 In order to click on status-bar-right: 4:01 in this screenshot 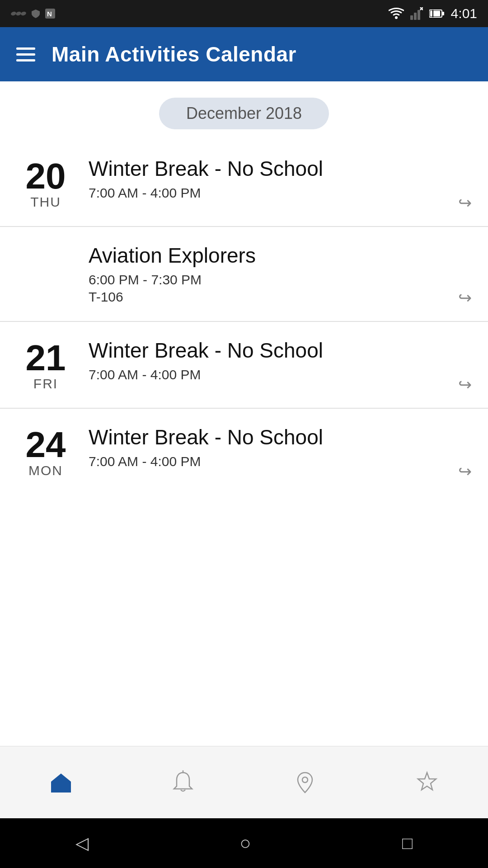, I will do `click(433, 14)`.